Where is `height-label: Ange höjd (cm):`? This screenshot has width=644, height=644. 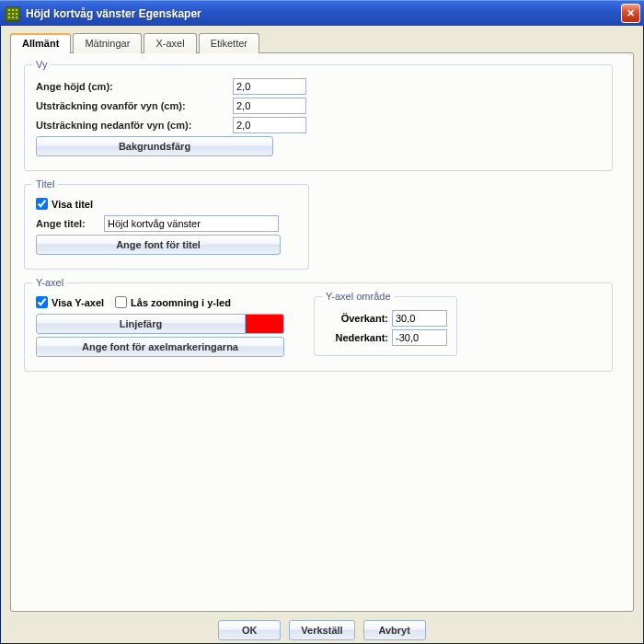
height-label: Ange höjd (cm): is located at coordinates (134, 86).